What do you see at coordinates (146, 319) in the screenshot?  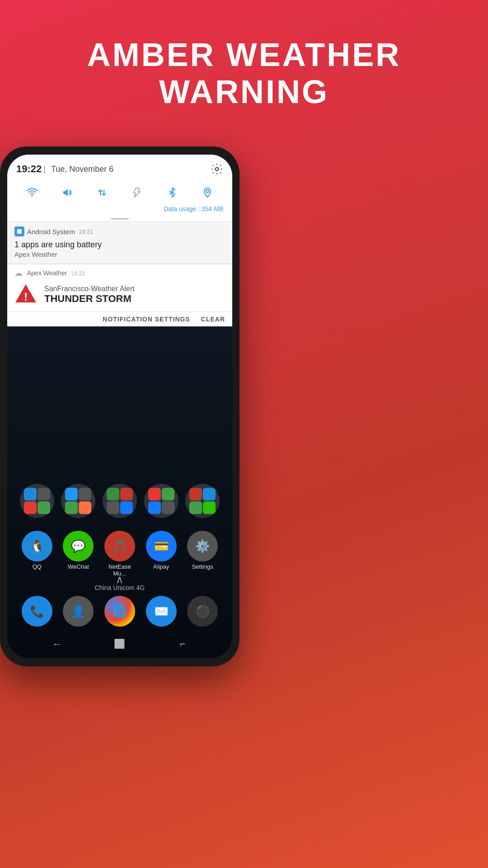 I see `notification-settings-button: NOTIFICATION SETTINGS` at bounding box center [146, 319].